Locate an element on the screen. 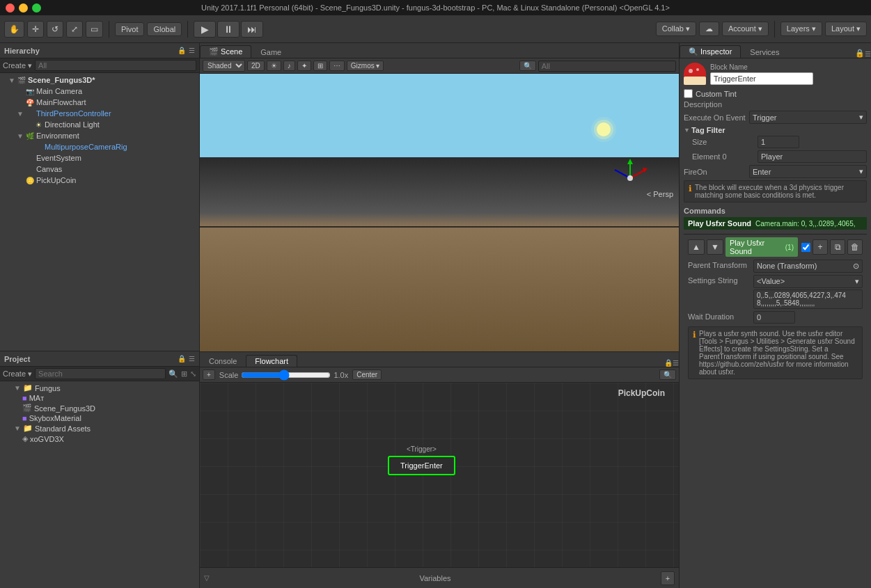 This screenshot has height=588, width=871. center-button: Center is located at coordinates (367, 374).